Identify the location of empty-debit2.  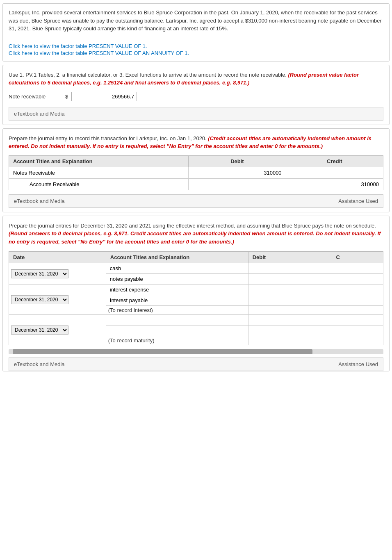
(290, 341).